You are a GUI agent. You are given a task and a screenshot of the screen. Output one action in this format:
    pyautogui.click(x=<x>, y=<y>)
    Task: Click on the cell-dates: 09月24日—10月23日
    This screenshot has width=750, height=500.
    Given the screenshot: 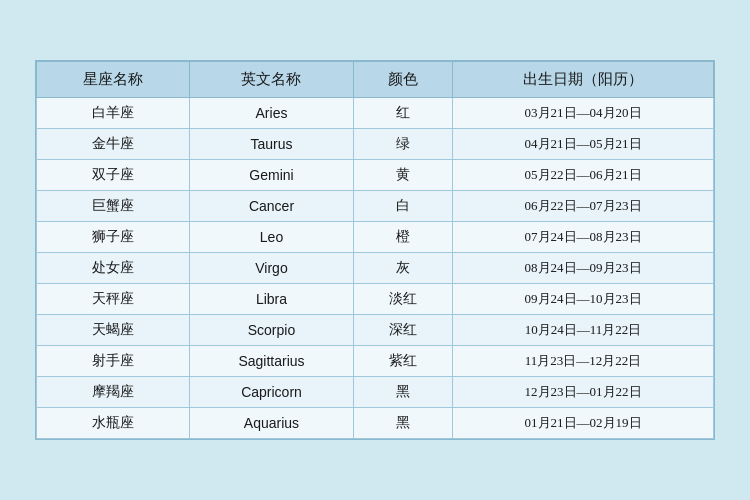 What is the action you would take?
    pyautogui.click(x=584, y=300)
    